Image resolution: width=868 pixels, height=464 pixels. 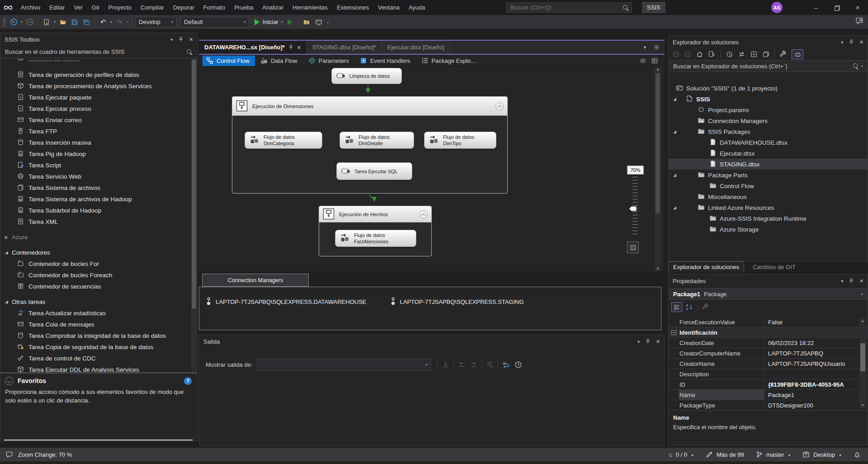 What do you see at coordinates (768, 66) in the screenshot?
I see `solution-explorer-search-box: Buscar en Explorador de soluciones (Ctrl…` at bounding box center [768, 66].